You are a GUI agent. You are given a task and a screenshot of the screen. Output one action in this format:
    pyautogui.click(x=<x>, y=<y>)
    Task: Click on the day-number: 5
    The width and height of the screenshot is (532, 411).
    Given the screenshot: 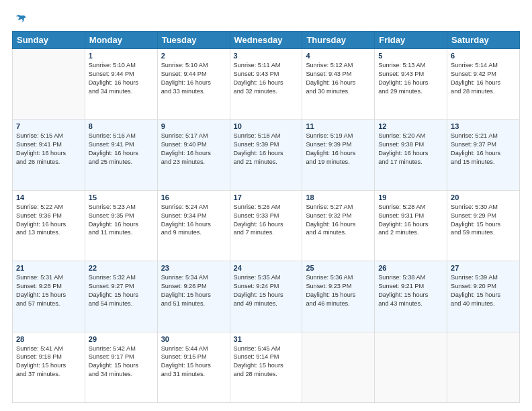 What is the action you would take?
    pyautogui.click(x=411, y=56)
    